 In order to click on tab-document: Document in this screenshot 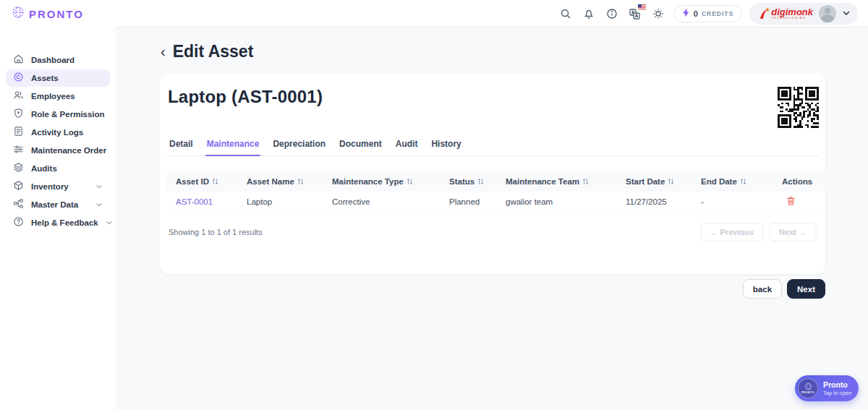, I will do `click(360, 145)`.